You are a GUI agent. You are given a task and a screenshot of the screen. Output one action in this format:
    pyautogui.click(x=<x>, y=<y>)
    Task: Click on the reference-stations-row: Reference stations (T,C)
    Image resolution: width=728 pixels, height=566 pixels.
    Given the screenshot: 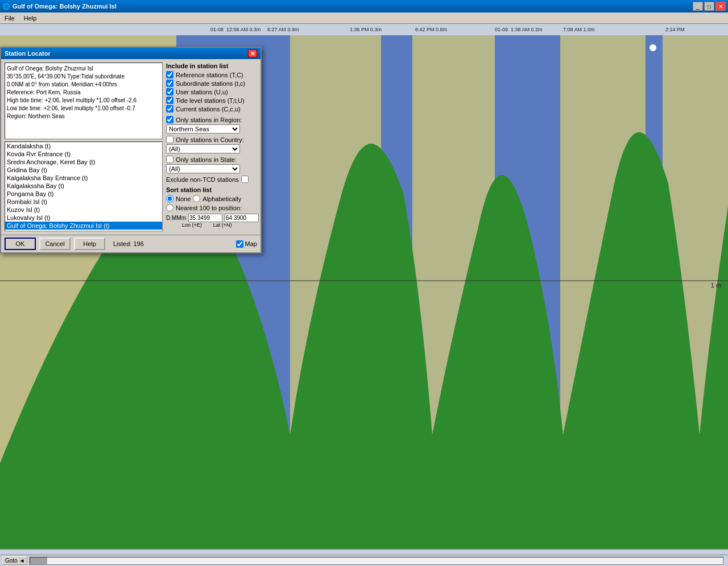 What is the action you would take?
    pyautogui.click(x=212, y=75)
    